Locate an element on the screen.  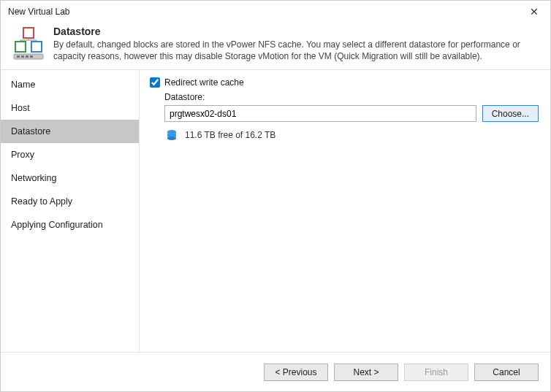
previous-button: < Previous is located at coordinates (296, 372).